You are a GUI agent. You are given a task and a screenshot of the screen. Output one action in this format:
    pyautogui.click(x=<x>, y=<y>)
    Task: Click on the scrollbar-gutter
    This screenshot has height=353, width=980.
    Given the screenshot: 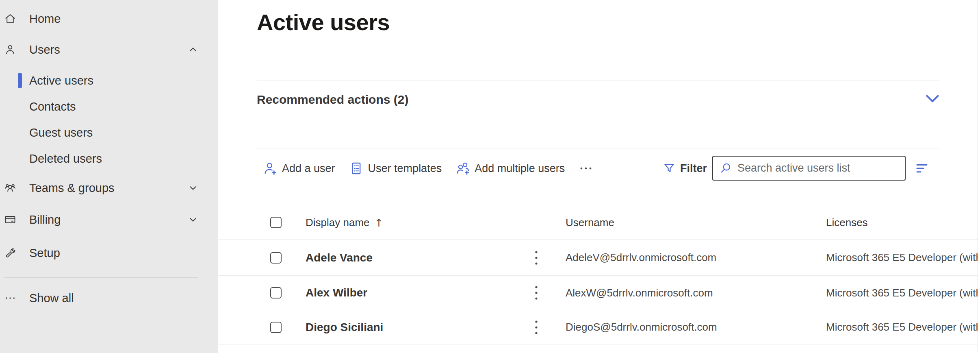 What is the action you would take?
    pyautogui.click(x=978, y=176)
    